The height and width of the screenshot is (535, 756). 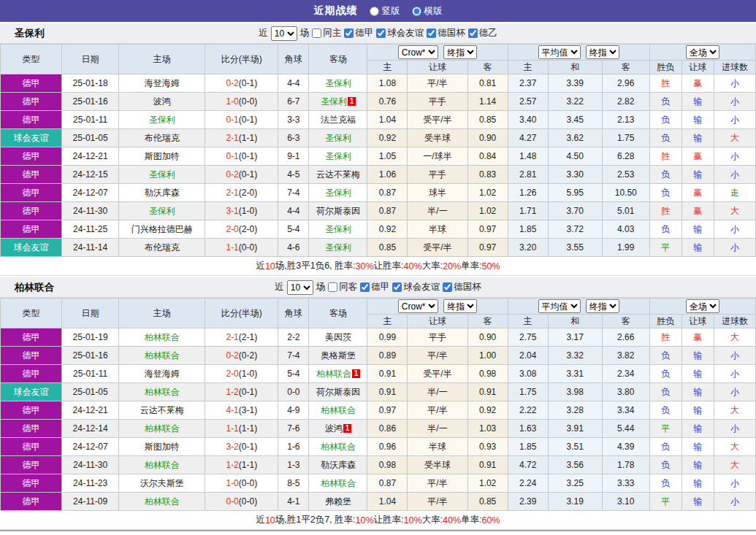 What do you see at coordinates (242, 139) in the screenshot?
I see `score-cell: 2-1(1-1)` at bounding box center [242, 139].